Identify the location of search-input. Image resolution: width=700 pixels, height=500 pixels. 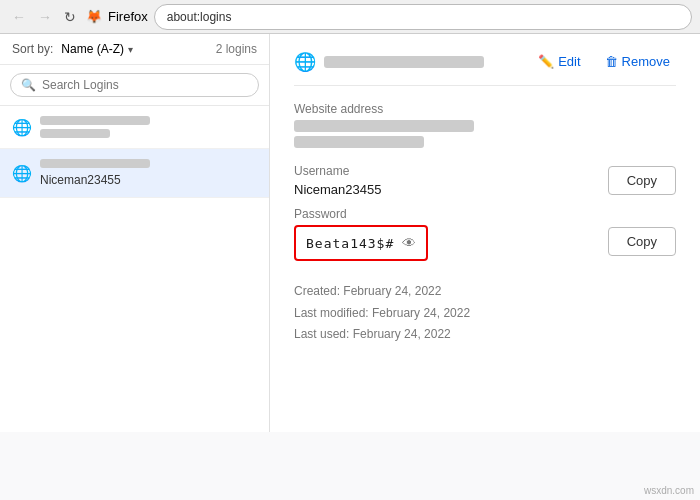
(145, 85).